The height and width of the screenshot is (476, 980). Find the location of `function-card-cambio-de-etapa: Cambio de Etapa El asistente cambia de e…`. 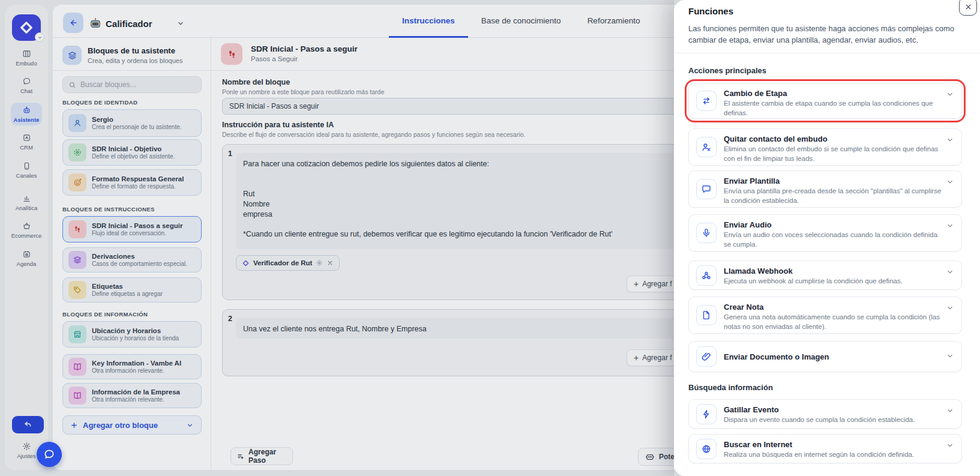

function-card-cambio-de-etapa: Cambio de Etapa El asistente cambia de e… is located at coordinates (825, 101).